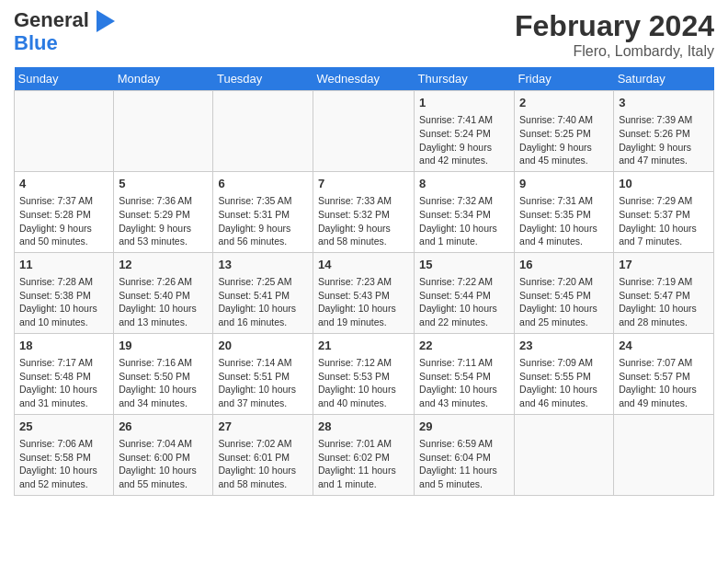 The image size is (728, 563). I want to click on weekday-header-saturday: Saturday, so click(664, 79).